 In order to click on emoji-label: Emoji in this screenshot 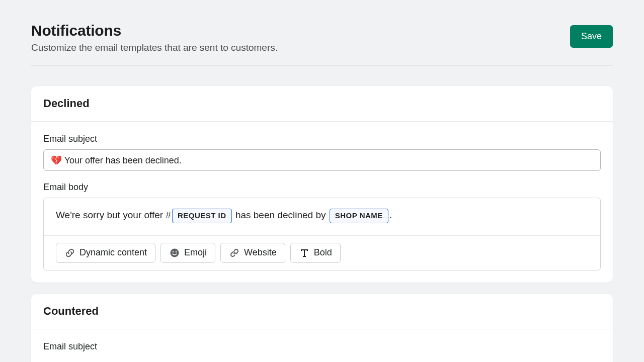, I will do `click(195, 252)`.